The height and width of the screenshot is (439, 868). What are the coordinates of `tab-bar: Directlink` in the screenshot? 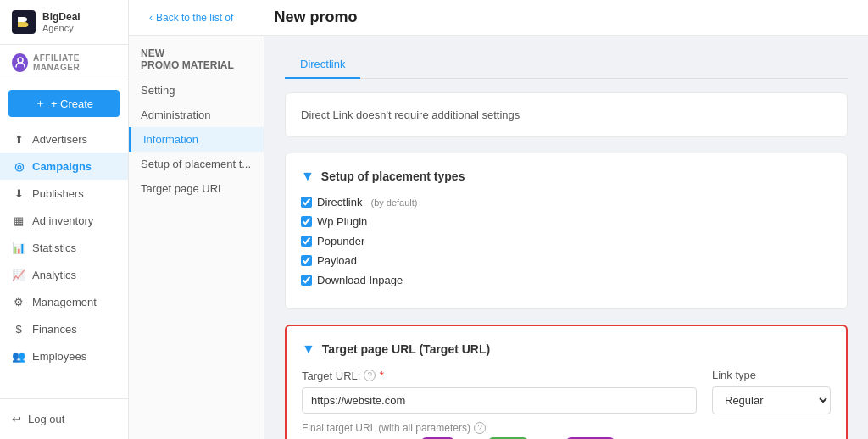 It's located at (566, 64).